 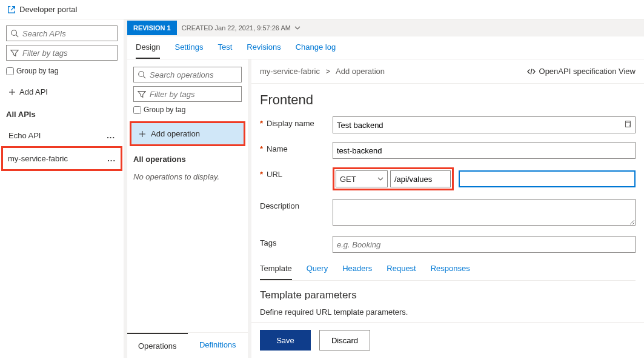 What do you see at coordinates (280, 206) in the screenshot?
I see `label-description: Description` at bounding box center [280, 206].